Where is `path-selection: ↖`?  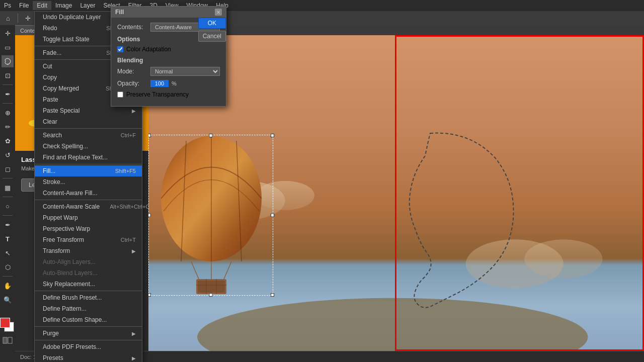 path-selection: ↖ is located at coordinates (8, 253).